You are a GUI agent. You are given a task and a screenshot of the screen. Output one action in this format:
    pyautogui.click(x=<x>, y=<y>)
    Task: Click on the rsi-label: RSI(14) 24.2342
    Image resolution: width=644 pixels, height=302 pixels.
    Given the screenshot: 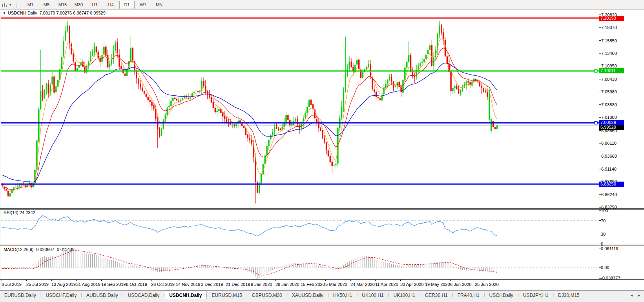 What is the action you would take?
    pyautogui.click(x=20, y=213)
    